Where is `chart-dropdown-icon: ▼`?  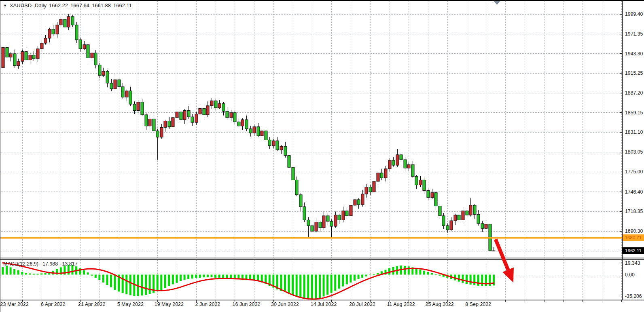
chart-dropdown-icon: ▼ is located at coordinates (5, 6).